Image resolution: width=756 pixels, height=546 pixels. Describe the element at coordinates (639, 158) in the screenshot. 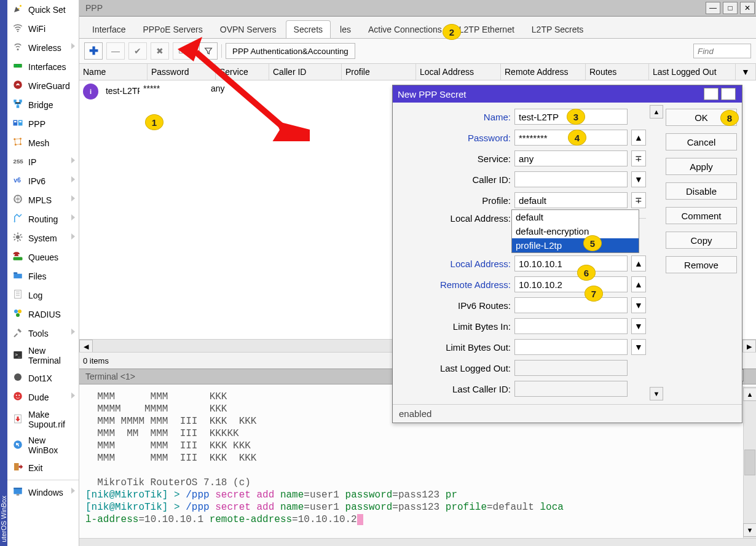

I see `service-dropdown: ∓` at that location.